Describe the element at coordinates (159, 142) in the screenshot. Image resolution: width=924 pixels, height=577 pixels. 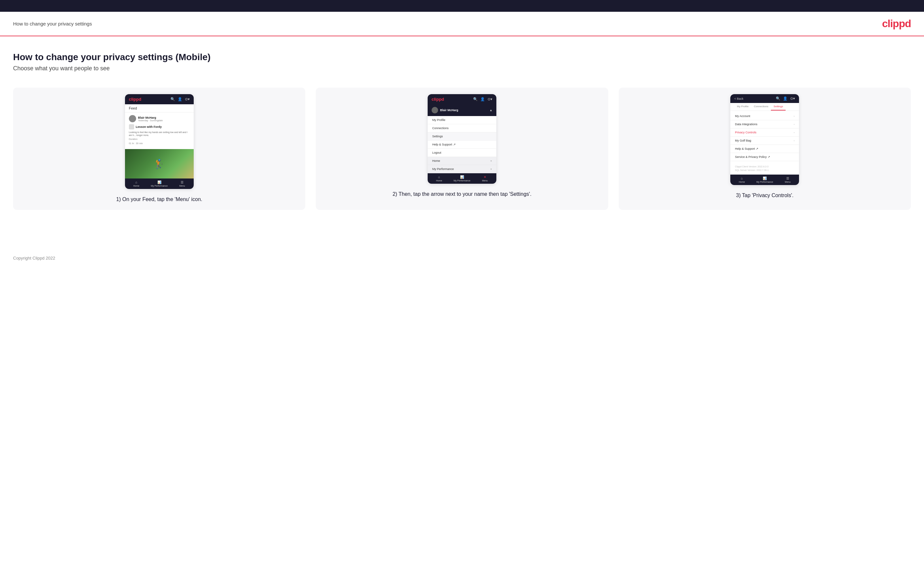
I see `step-1-mockup: clippd 🔍 👤 ⊙▾ Feed Blair McHarg` at that location.